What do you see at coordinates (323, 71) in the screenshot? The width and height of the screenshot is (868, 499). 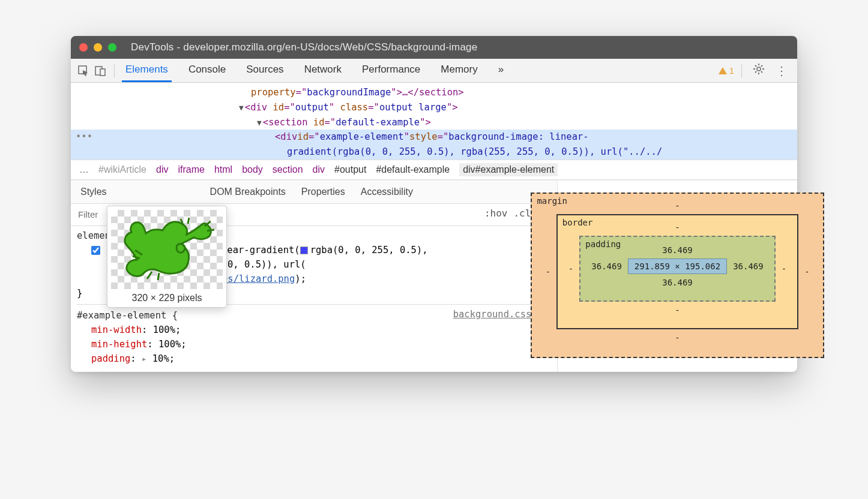 I see `tab-network: Network` at bounding box center [323, 71].